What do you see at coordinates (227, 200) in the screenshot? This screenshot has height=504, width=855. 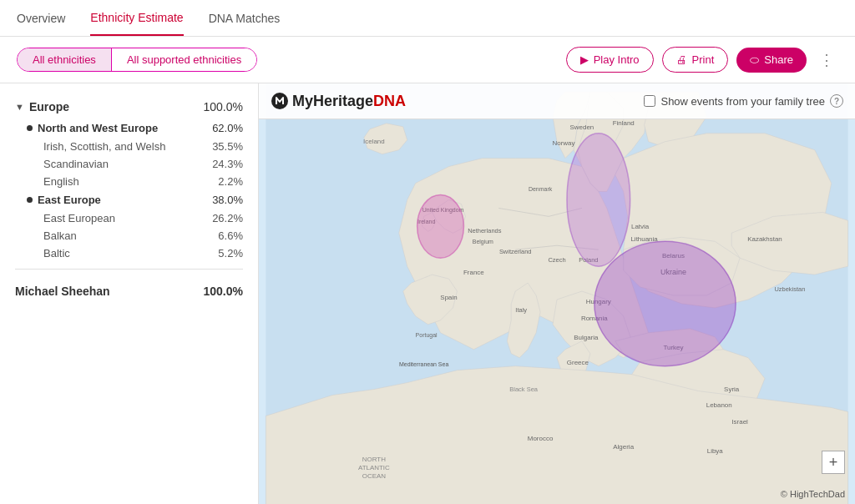 I see `east-europe-pct: 38.0%` at bounding box center [227, 200].